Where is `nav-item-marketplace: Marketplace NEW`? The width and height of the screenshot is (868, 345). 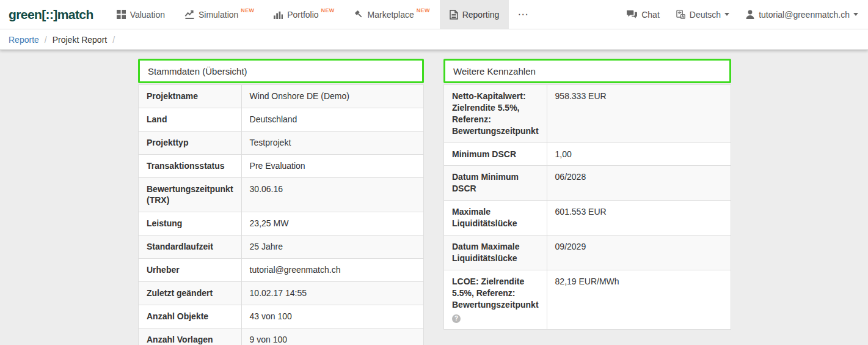 nav-item-marketplace: Marketplace NEW is located at coordinates (392, 15).